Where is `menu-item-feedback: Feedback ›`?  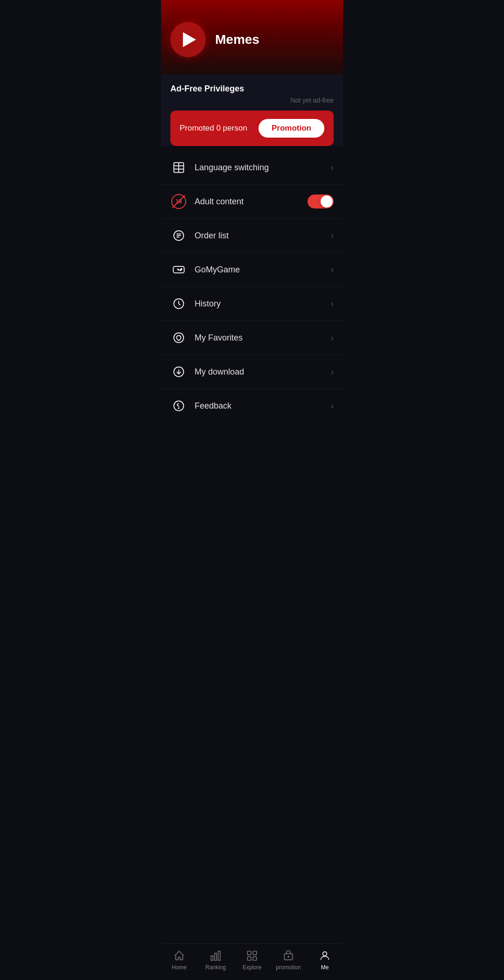
menu-item-feedback: Feedback › is located at coordinates (252, 406).